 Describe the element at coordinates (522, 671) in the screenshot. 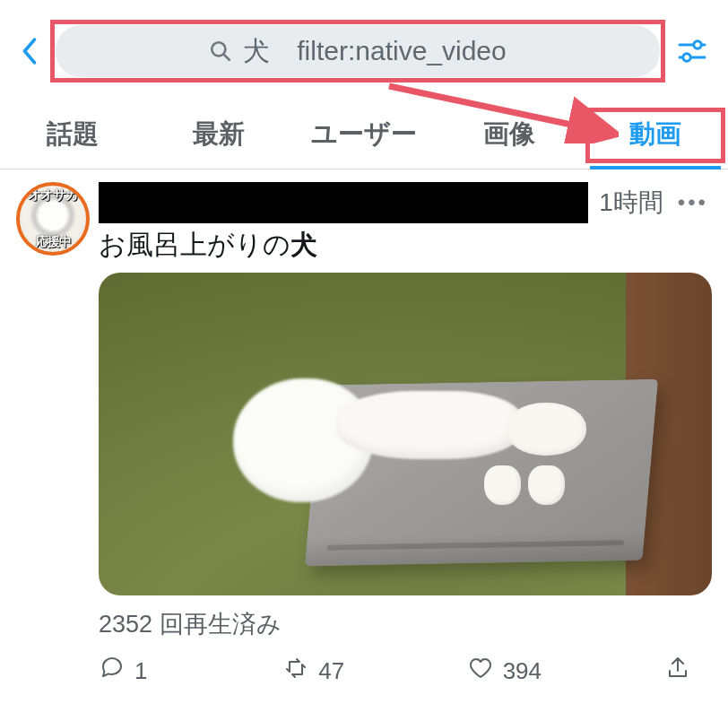

I see `like-count: 394` at that location.